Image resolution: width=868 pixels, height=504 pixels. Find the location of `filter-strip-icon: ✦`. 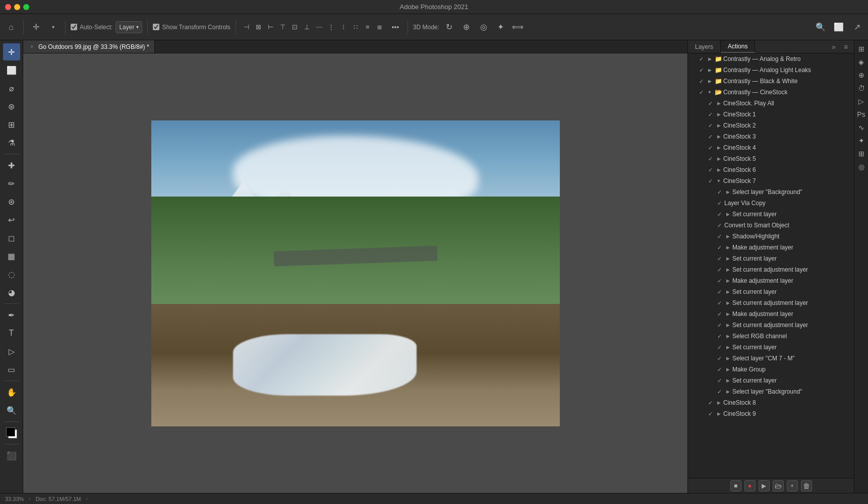

filter-strip-icon: ✦ is located at coordinates (861, 141).